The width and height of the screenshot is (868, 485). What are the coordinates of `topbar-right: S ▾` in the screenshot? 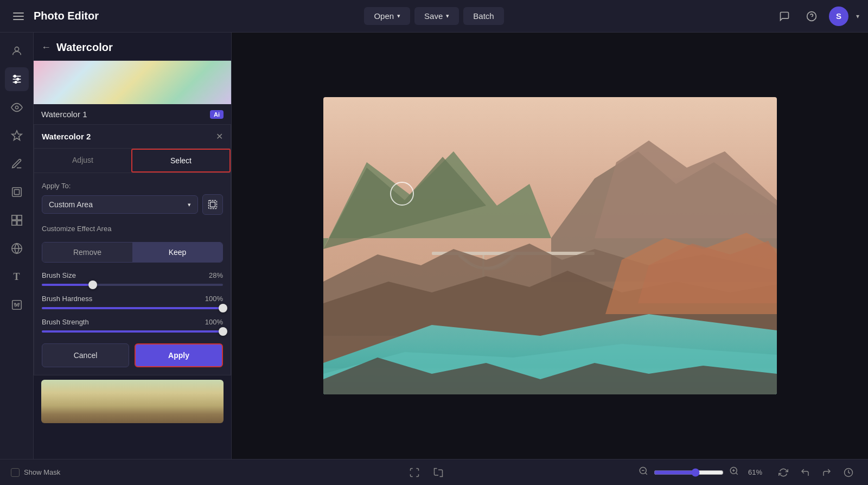 It's located at (681, 16).